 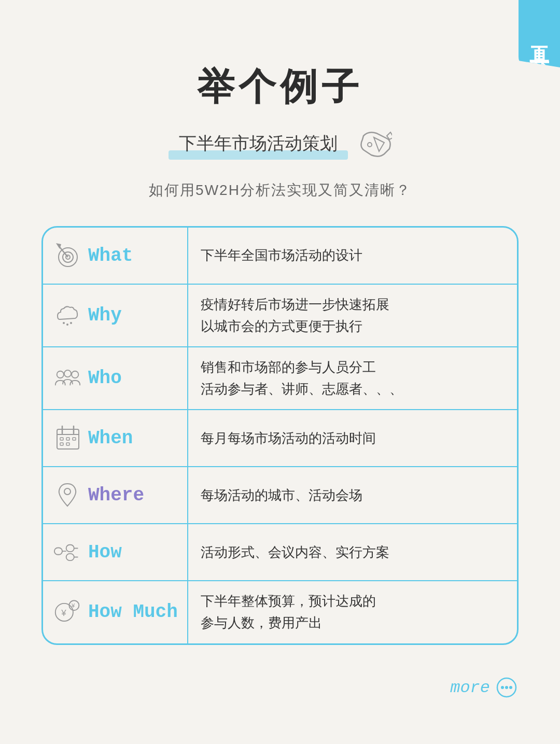 What do you see at coordinates (67, 612) in the screenshot?
I see `howmuch-icon: ¥ ¥` at bounding box center [67, 612].